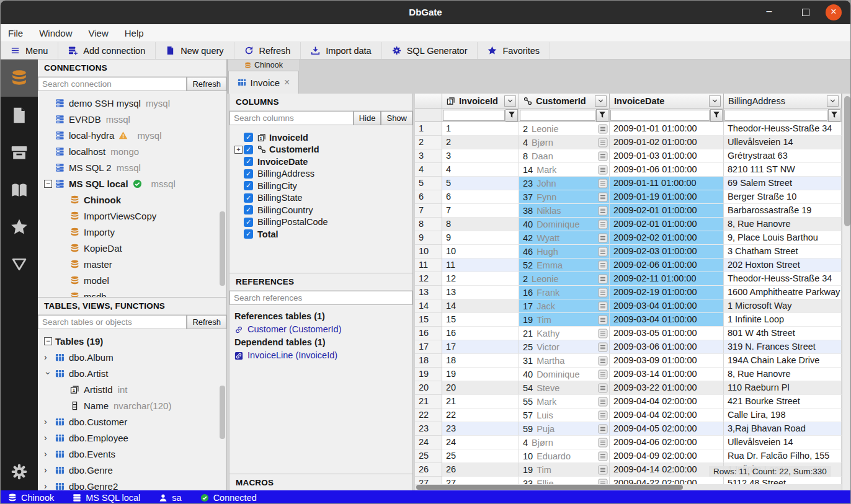  I want to click on tables-refresh-button: Refresh, so click(207, 322).